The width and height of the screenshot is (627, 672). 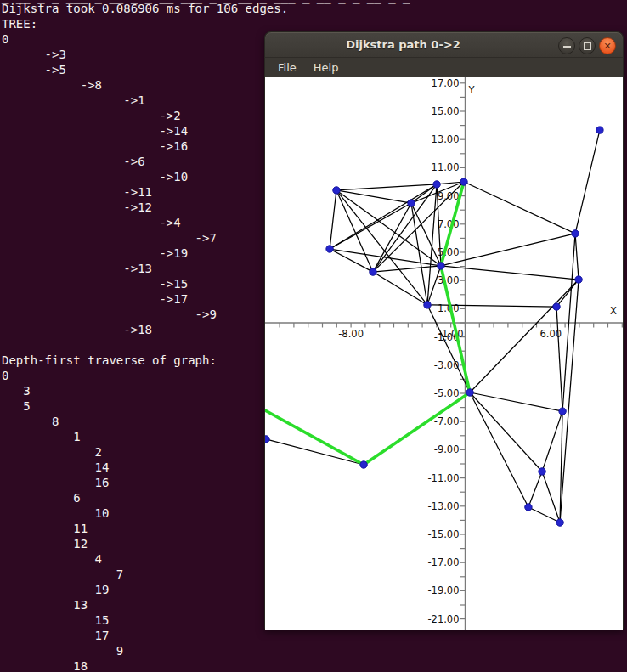 What do you see at coordinates (314, 433) in the screenshot?
I see `shortest-path-edge` at bounding box center [314, 433].